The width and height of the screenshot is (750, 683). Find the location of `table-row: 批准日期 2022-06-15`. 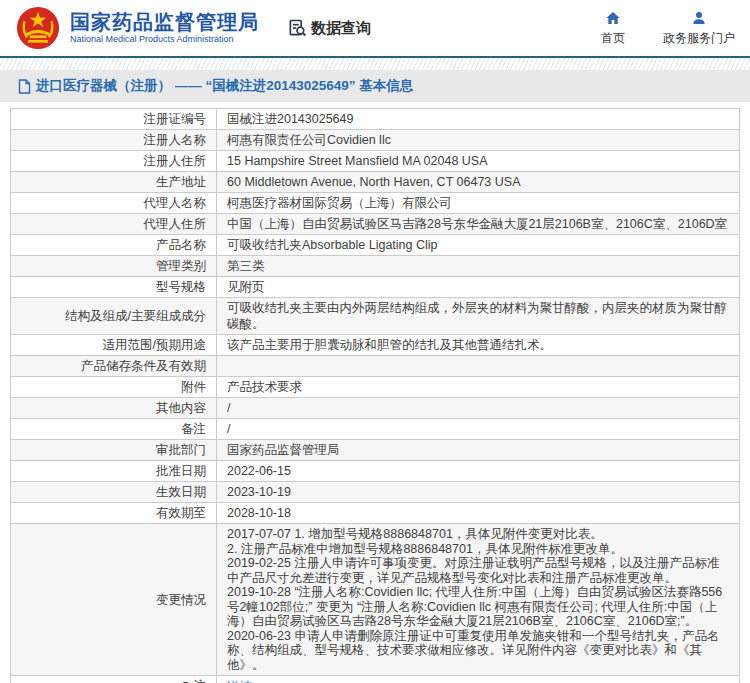

table-row: 批准日期 2022-06-15 is located at coordinates (376, 472).